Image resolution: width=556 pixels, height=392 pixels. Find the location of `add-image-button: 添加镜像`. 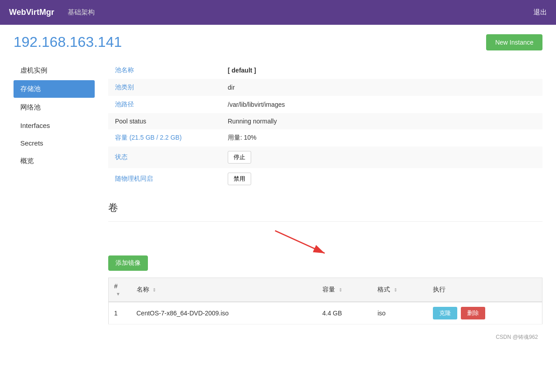

add-image-button: 添加镜像 is located at coordinates (128, 263).